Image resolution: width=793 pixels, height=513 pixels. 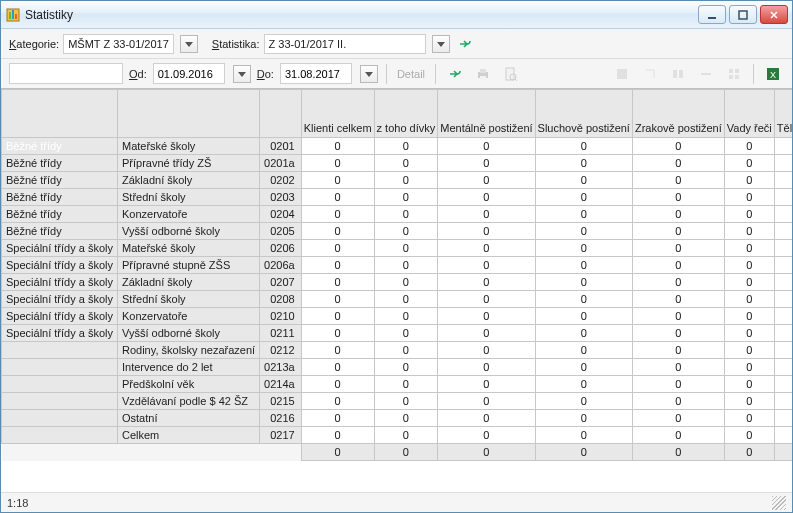 What do you see at coordinates (398, 248) in the screenshot?
I see `table-row: Speciální třídy a školyMateřské školy020…` at bounding box center [398, 248].